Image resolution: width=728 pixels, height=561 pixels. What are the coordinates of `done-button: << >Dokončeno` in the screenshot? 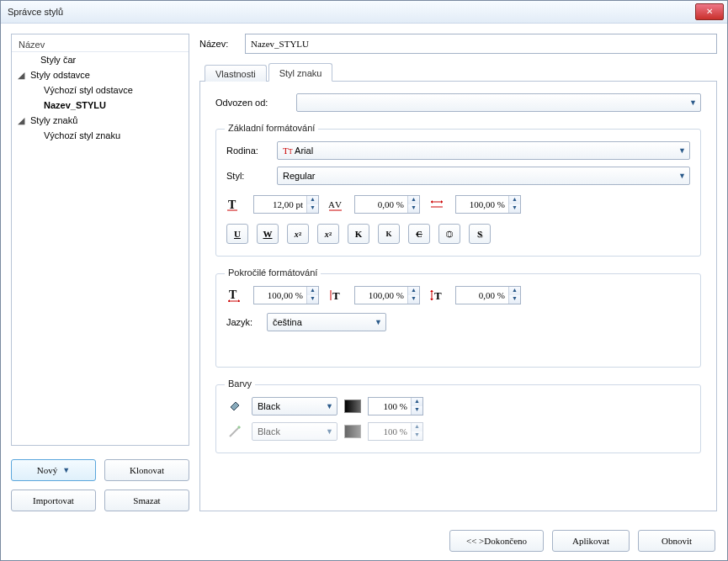 It's located at (497, 541).